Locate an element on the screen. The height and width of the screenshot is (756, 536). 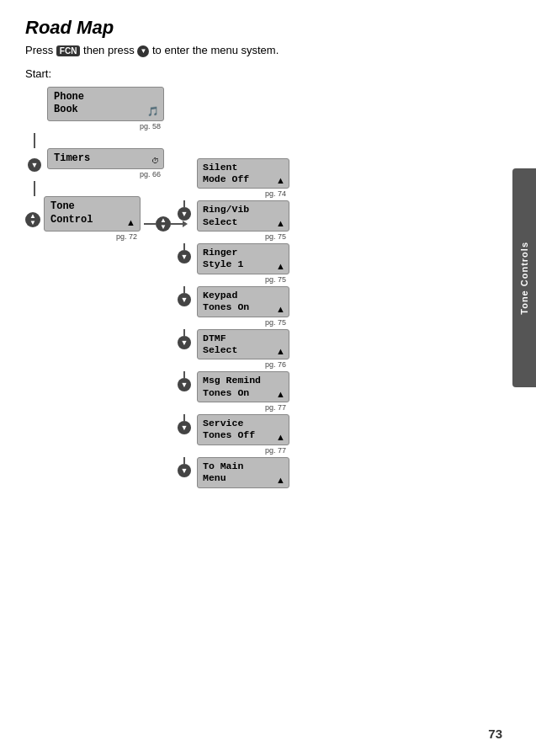
msg-remind-box: Msg RemindTones On ▲ is located at coordinates (243, 387).